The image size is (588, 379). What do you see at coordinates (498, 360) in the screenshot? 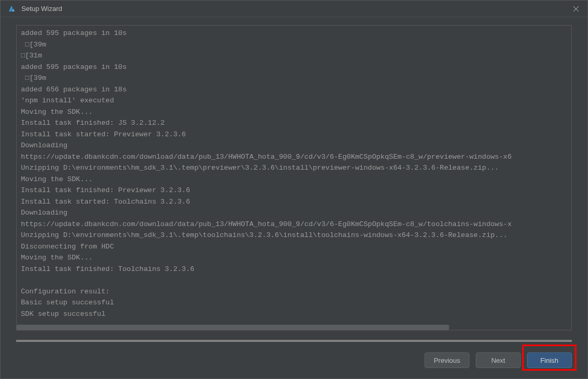
I see `next-button: Next` at bounding box center [498, 360].